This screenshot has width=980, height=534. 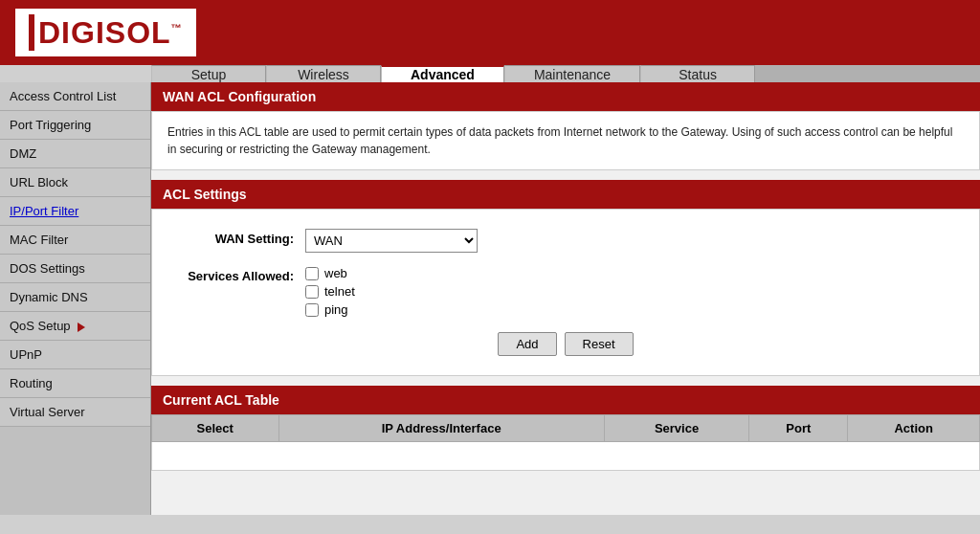 I want to click on service-telnet-label: telnet, so click(x=340, y=291).